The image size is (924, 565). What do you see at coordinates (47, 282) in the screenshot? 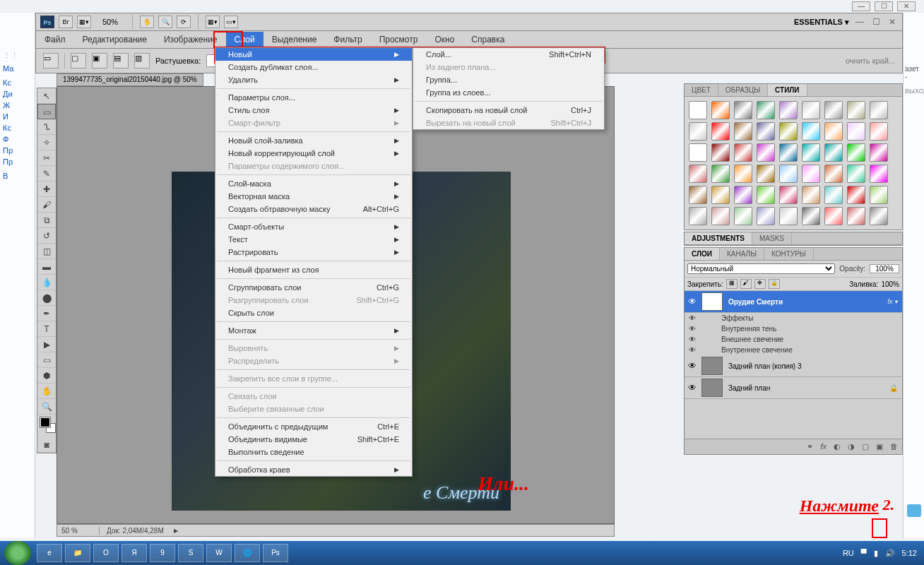
I see `blur-tool-icon: 💧` at bounding box center [47, 282].